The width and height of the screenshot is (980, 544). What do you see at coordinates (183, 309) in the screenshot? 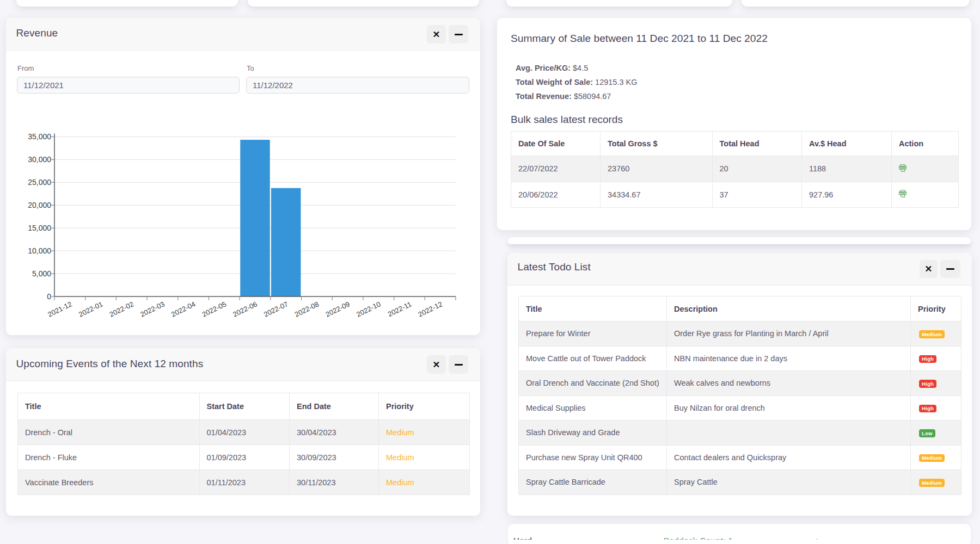
I see `svg-text: 2022-04` at bounding box center [183, 309].